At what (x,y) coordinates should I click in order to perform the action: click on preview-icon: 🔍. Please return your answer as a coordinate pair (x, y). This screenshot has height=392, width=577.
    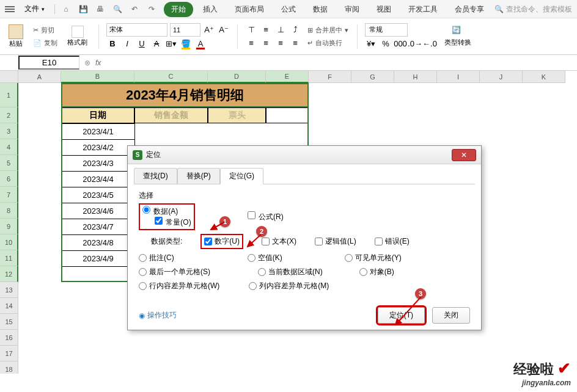
    Looking at the image, I should click on (117, 9).